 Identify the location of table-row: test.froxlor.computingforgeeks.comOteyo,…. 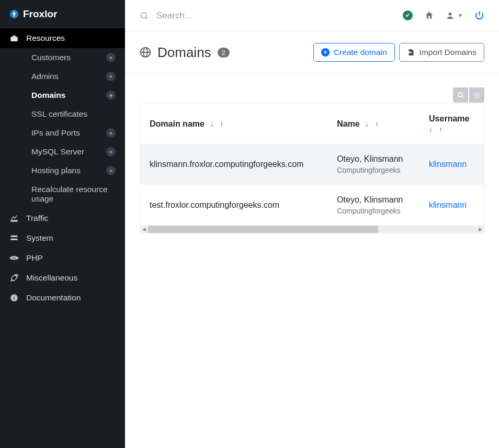
(312, 205).